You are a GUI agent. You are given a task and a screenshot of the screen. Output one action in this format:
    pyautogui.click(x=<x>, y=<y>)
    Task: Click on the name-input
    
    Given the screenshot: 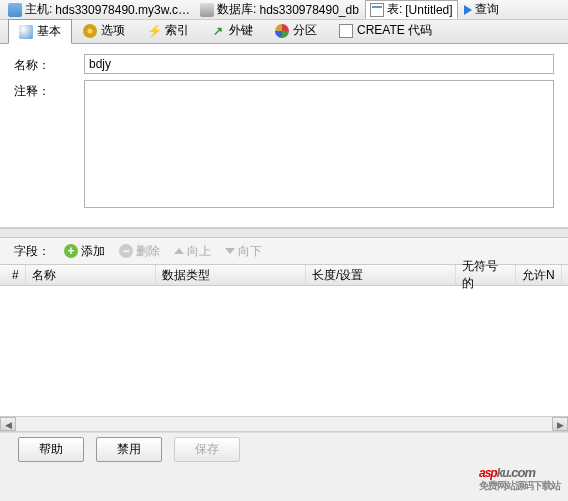 What is the action you would take?
    pyautogui.click(x=319, y=64)
    